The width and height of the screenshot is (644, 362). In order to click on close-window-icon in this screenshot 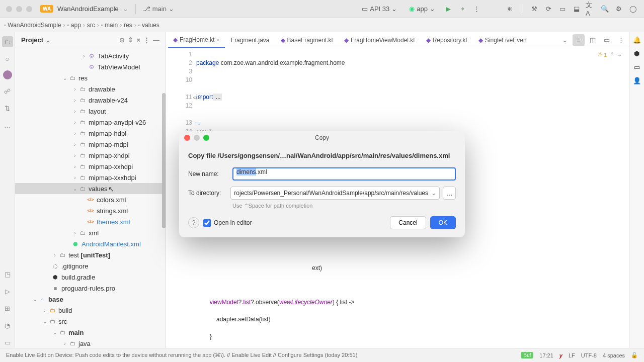, I will do `click(9, 9)`.